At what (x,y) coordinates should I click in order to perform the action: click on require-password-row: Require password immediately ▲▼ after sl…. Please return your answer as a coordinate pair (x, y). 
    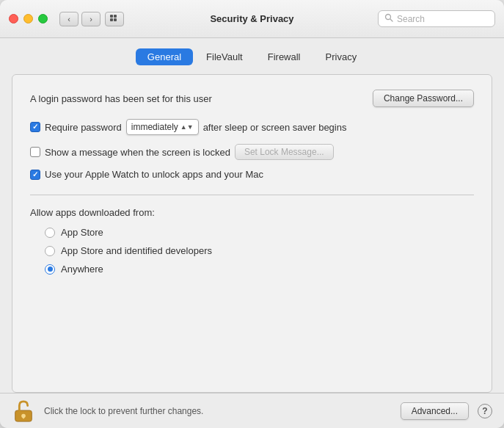
    Looking at the image, I should click on (252, 127).